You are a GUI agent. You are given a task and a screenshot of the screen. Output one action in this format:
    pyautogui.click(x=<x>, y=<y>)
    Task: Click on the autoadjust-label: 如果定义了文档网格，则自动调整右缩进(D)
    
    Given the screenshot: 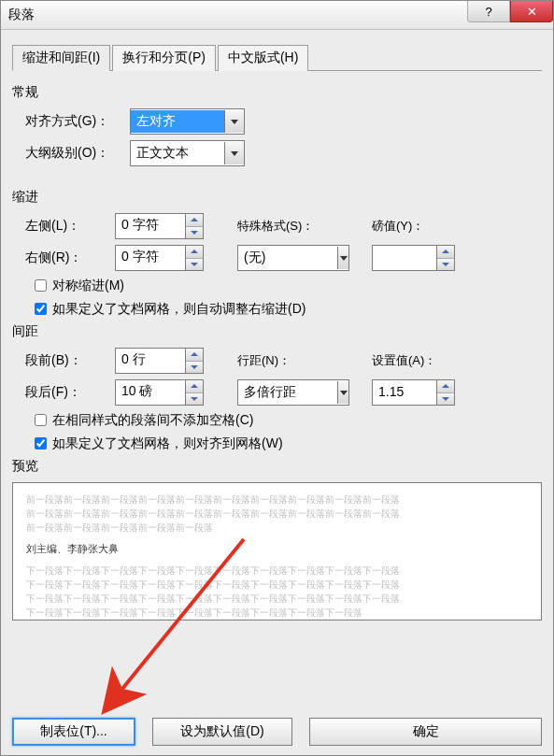 What is the action you would take?
    pyautogui.click(x=179, y=309)
    